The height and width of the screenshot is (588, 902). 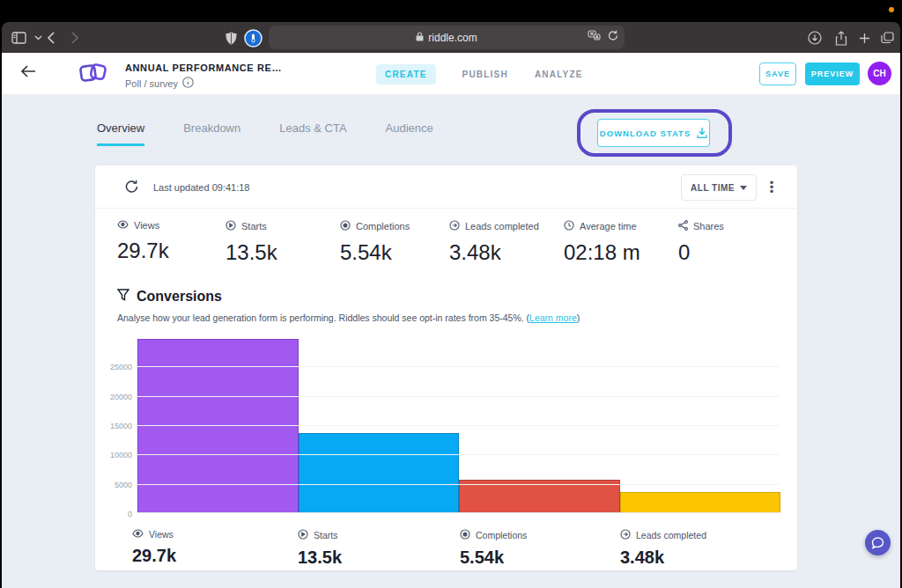 I want to click on address-bar: riddle.com, so click(x=447, y=37).